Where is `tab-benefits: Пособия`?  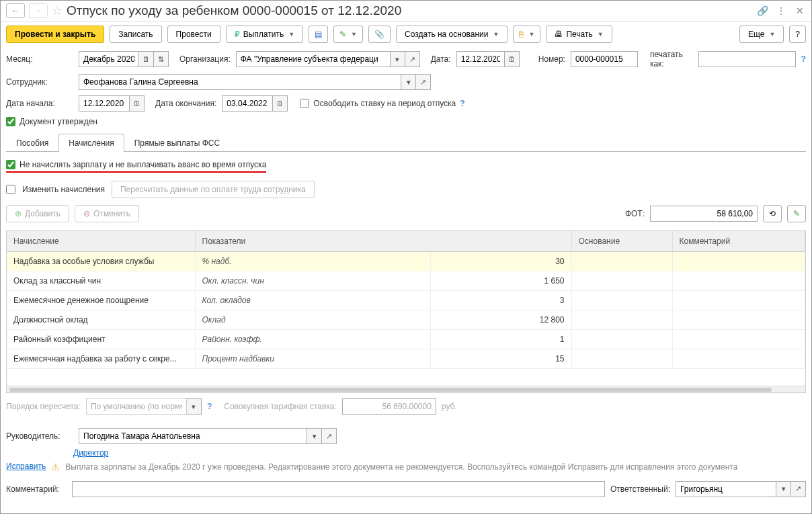 tab-benefits: Пособия is located at coordinates (32, 142).